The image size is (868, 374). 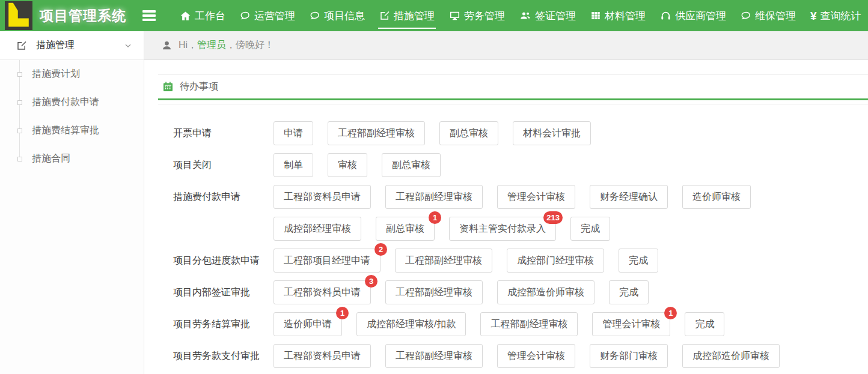 I want to click on workflow-step-button: 管理会计审核1, so click(x=631, y=324).